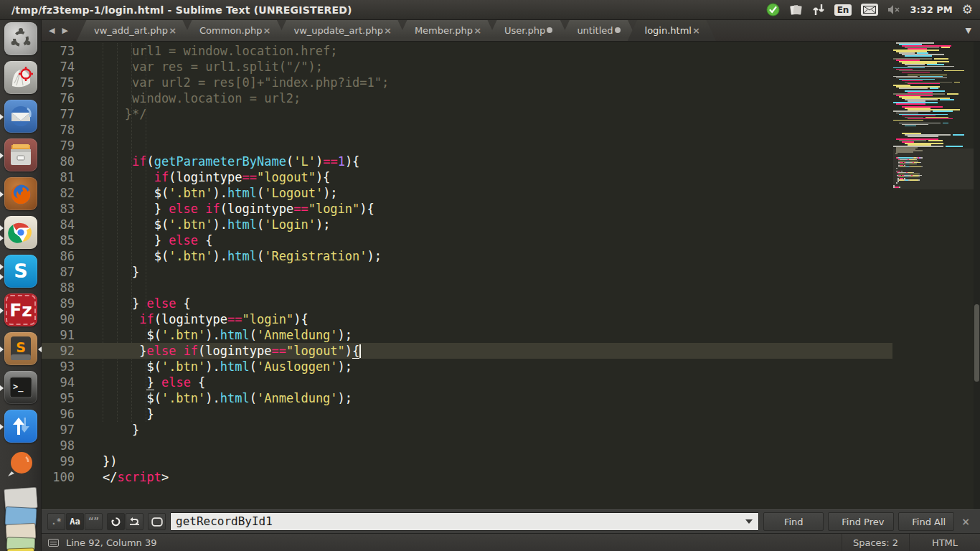 Image resolution: width=980 pixels, height=551 pixels. What do you see at coordinates (467, 146) in the screenshot?
I see `code-line-79: 79` at bounding box center [467, 146].